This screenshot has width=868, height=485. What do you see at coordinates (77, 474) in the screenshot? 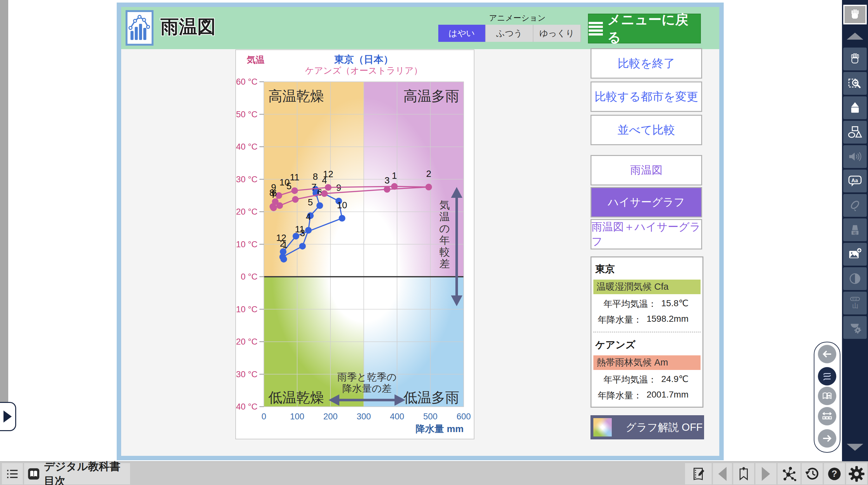
I see `textbook-toc-button: デジタル教科書目次` at bounding box center [77, 474].